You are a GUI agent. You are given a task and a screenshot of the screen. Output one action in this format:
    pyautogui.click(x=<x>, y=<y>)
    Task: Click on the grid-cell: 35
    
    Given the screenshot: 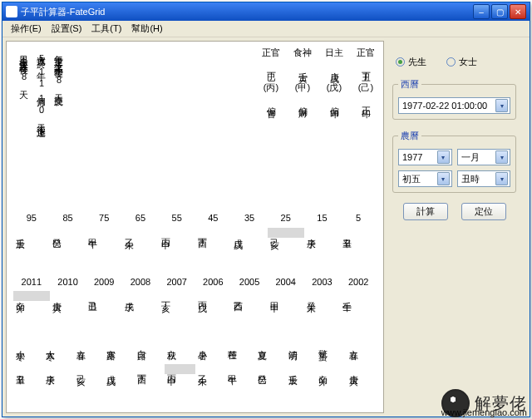 What is the action you would take?
    pyautogui.click(x=249, y=218)
    